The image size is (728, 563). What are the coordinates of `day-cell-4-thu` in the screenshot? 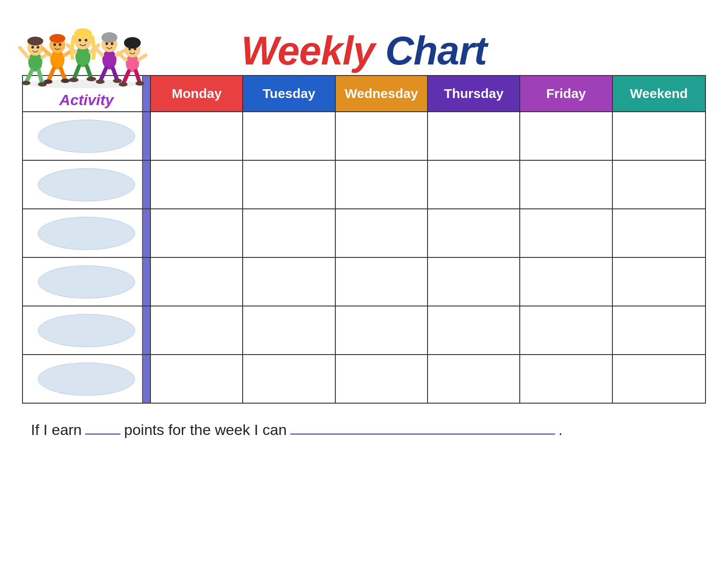 It's located at (474, 282).